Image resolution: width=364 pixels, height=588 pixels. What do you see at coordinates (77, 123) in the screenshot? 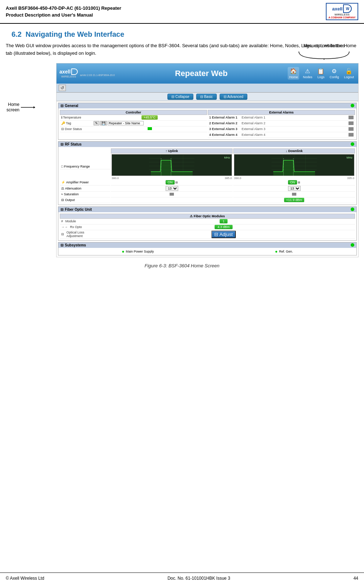
I see `tag-label: 🔑 Tag` at bounding box center [77, 123].